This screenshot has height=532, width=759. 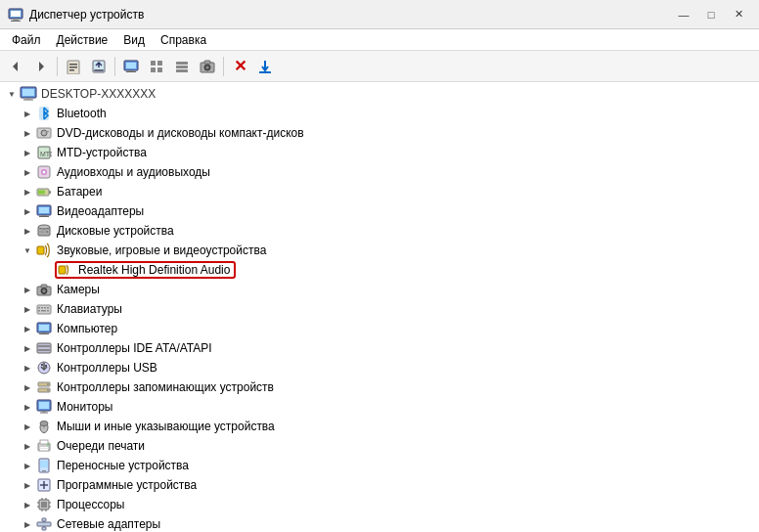 I want to click on properties-button, so click(x=73, y=66).